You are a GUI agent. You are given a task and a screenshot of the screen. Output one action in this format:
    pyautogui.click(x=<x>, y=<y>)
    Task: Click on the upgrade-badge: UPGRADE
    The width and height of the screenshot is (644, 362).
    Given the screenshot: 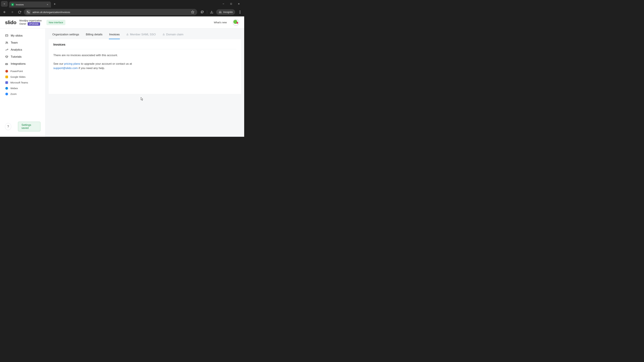 What is the action you would take?
    pyautogui.click(x=34, y=24)
    